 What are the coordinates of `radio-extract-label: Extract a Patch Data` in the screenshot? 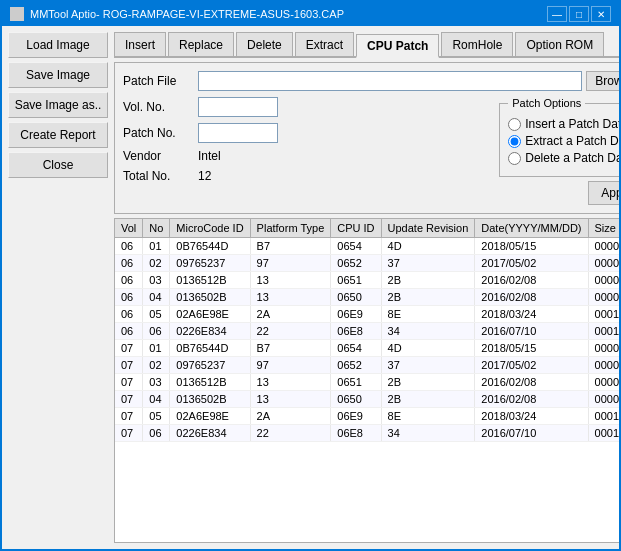 It's located at (572, 141).